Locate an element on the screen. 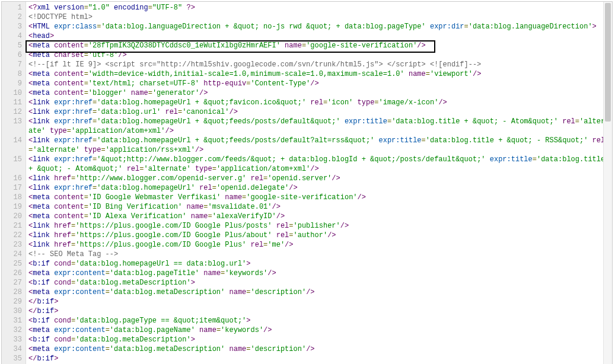 This screenshot has width=615, height=364. code-line: <meta expr:content='data:blog.pageTitle'… is located at coordinates (319, 273).